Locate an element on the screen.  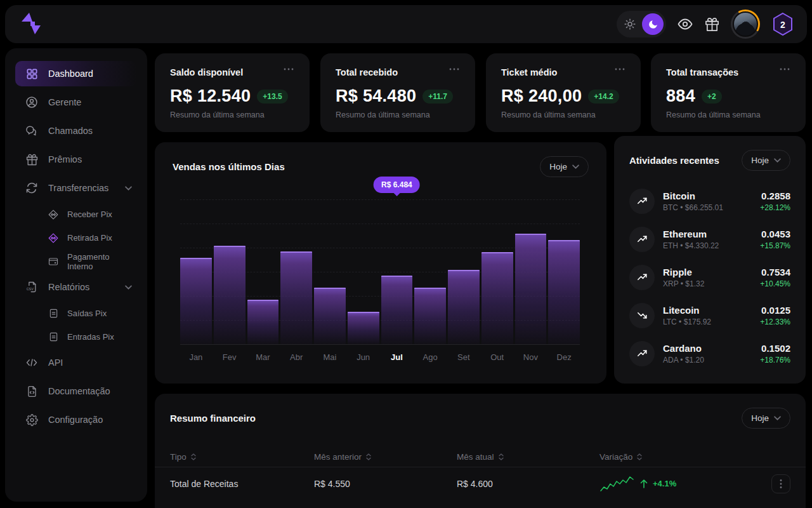
asset-amount: 0.0453 is located at coordinates (775, 234).